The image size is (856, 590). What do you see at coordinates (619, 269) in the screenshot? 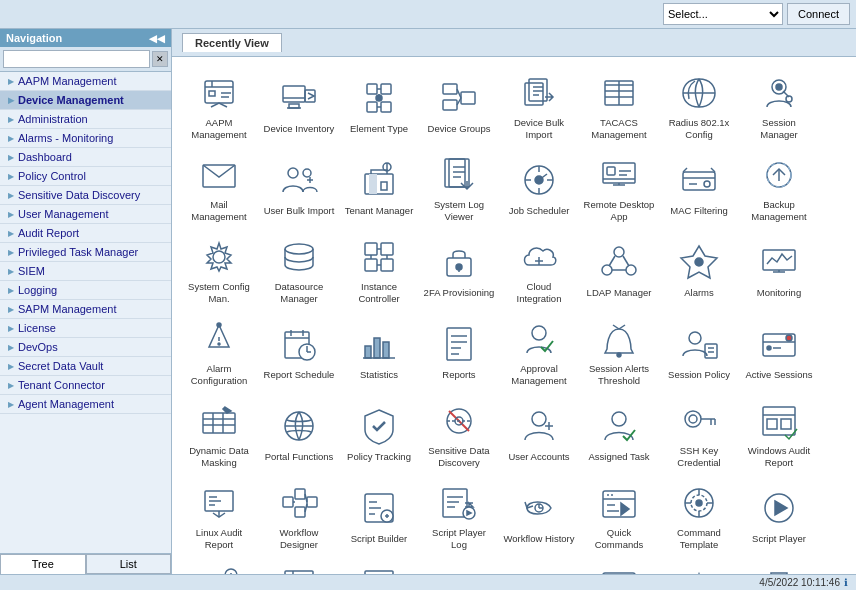
I see `icon-item-ldap-mgr: LDAP Manager` at bounding box center [619, 269].